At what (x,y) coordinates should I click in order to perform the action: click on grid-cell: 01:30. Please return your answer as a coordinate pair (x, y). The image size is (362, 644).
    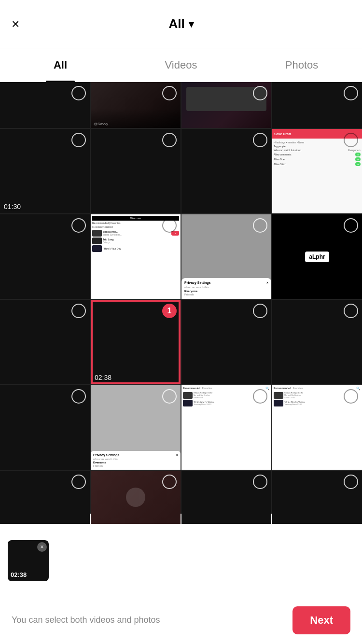
    Looking at the image, I should click on (45, 171).